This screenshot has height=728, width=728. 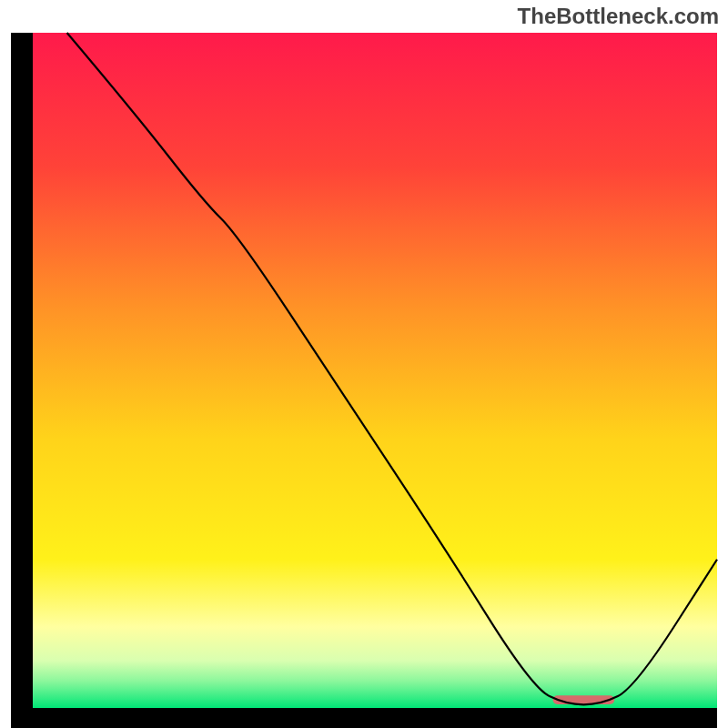 I want to click on optimum-marker, so click(x=584, y=700).